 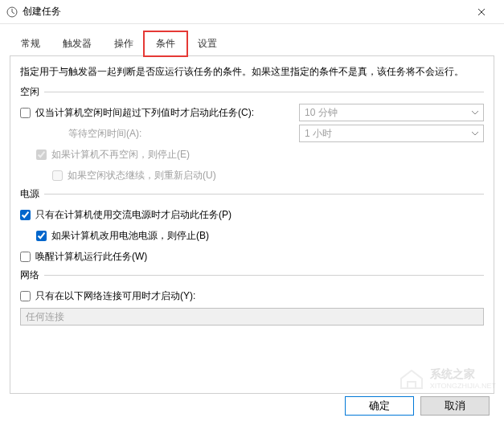 I want to click on label-wake: 唤醒计算机运行此任务(W), so click(x=92, y=257).